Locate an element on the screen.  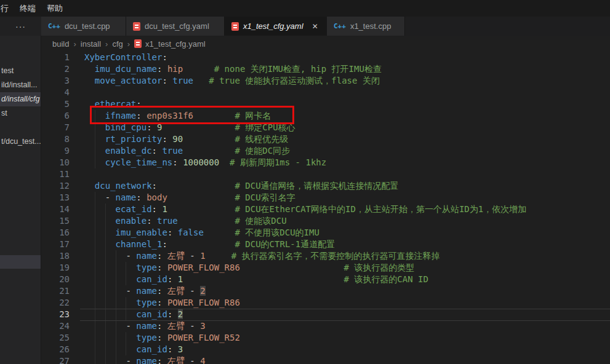
breadcrumb-file: x1_test_cfg.yaml is located at coordinates (170, 44).